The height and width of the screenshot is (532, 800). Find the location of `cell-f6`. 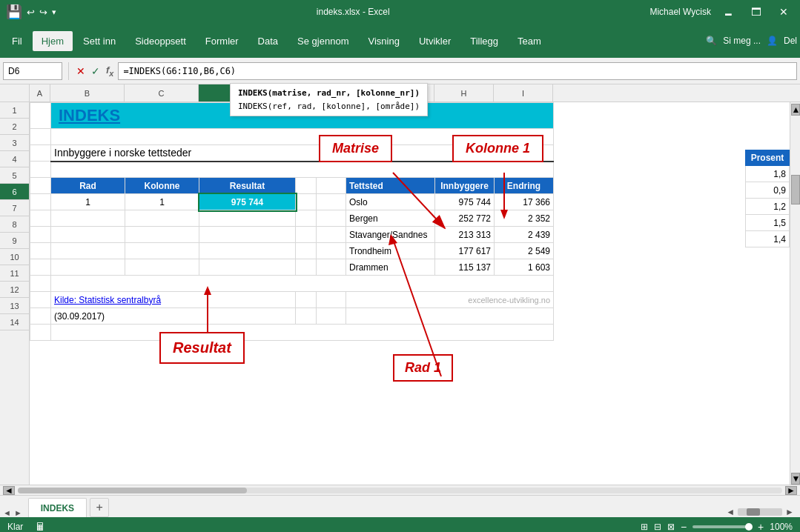

cell-f6 is located at coordinates (331, 202).